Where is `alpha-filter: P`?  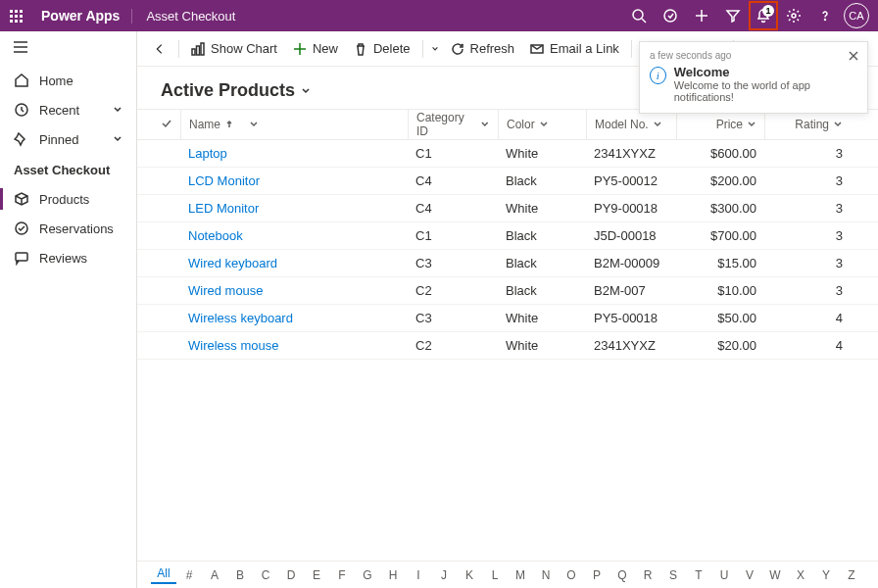
alpha-filter: P is located at coordinates (597, 575).